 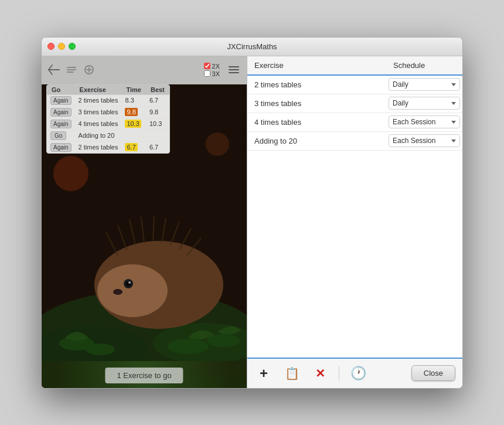 I want to click on checkbox-2x-text: 2X, so click(x=216, y=66).